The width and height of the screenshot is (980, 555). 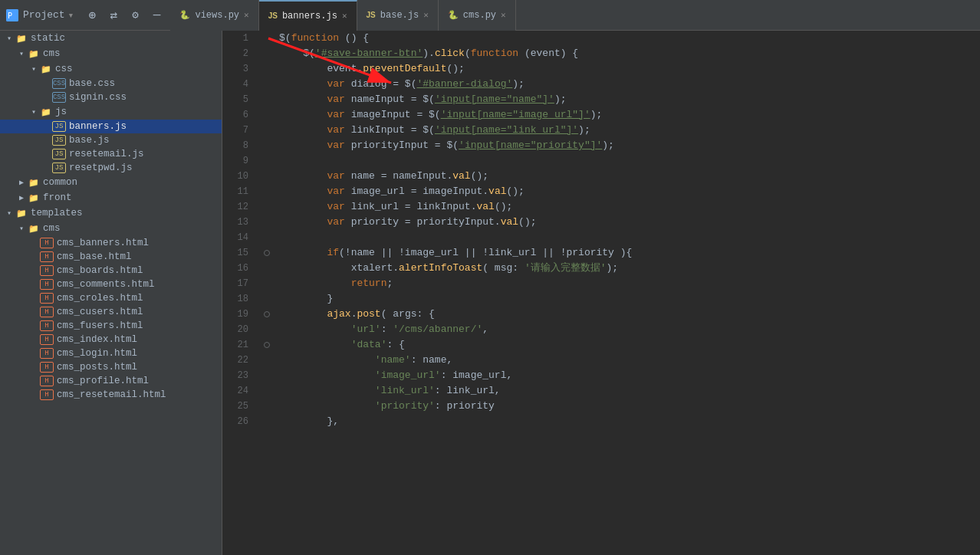 What do you see at coordinates (242, 391) in the screenshot?
I see `line-number: 24` at bounding box center [242, 391].